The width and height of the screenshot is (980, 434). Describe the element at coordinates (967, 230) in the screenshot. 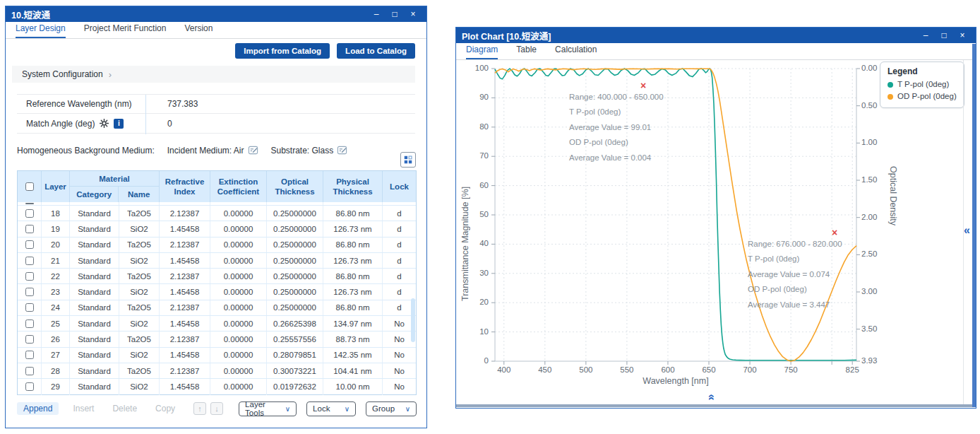

I see `collapse-panel-icon: «` at that location.